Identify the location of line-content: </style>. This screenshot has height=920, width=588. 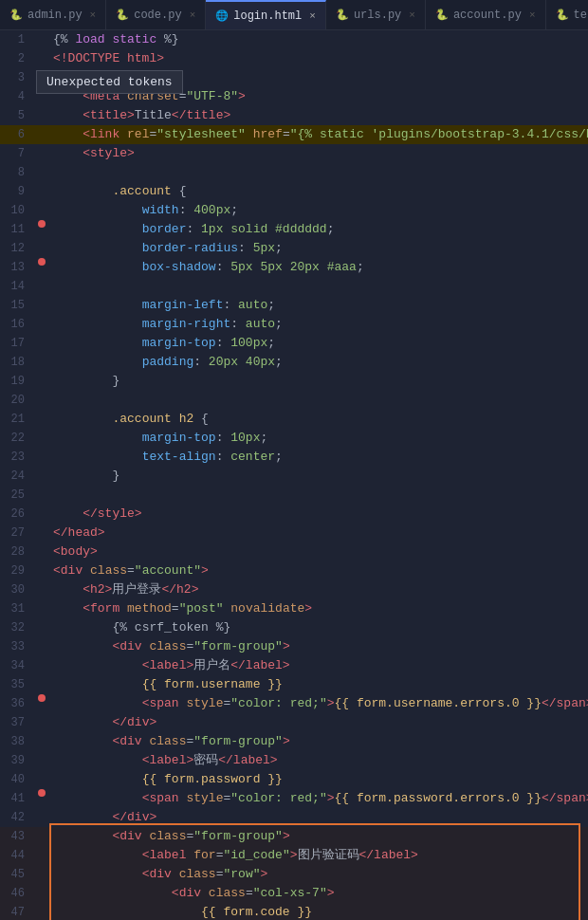
(319, 514).